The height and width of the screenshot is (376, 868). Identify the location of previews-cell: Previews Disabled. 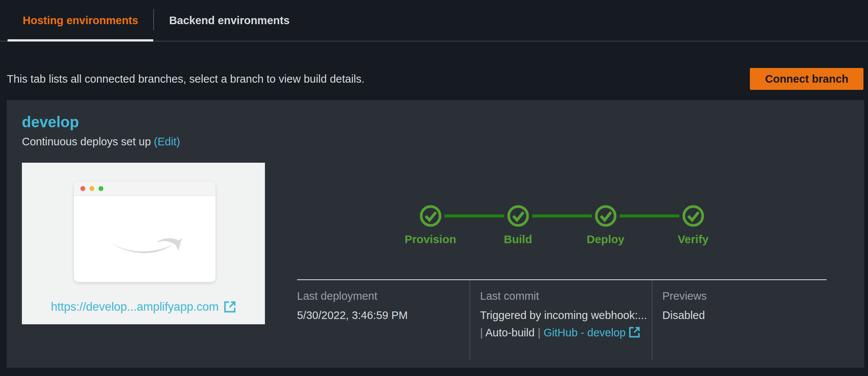
(739, 320).